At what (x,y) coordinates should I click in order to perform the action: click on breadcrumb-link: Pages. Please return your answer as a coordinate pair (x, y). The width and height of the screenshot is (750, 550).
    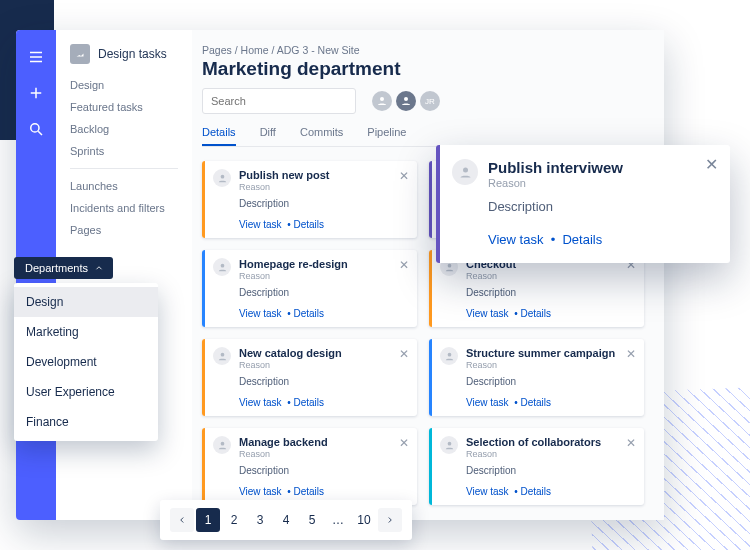
    Looking at the image, I should click on (217, 50).